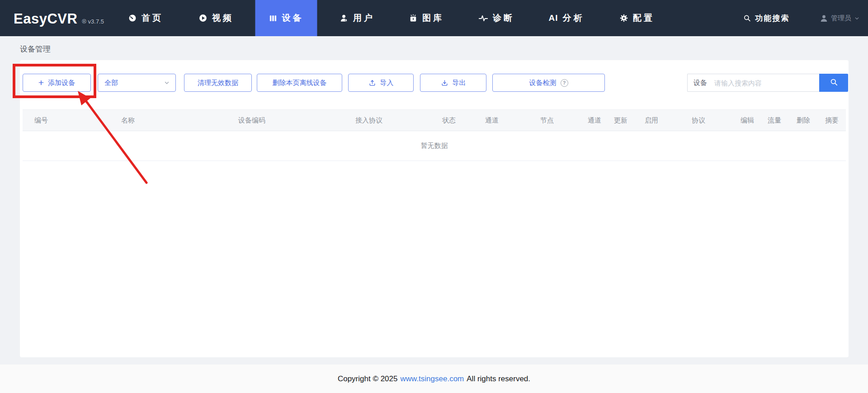 The width and height of the screenshot is (868, 393). I want to click on table-header-row: 编号 名称 设备编码 接入协议 状态 通道 节点 通道 更新 启用 协议 编辑 …, so click(434, 120).